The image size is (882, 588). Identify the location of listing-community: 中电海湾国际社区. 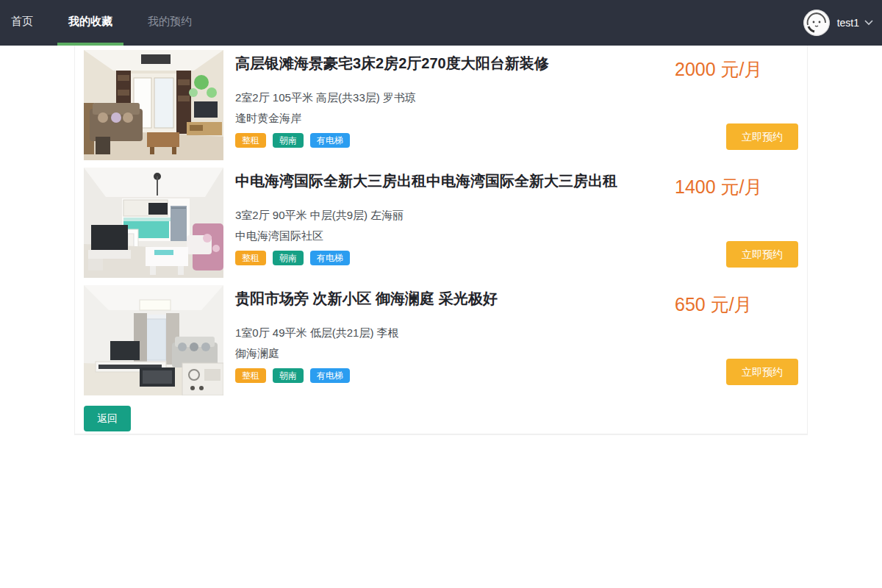
(455, 237).